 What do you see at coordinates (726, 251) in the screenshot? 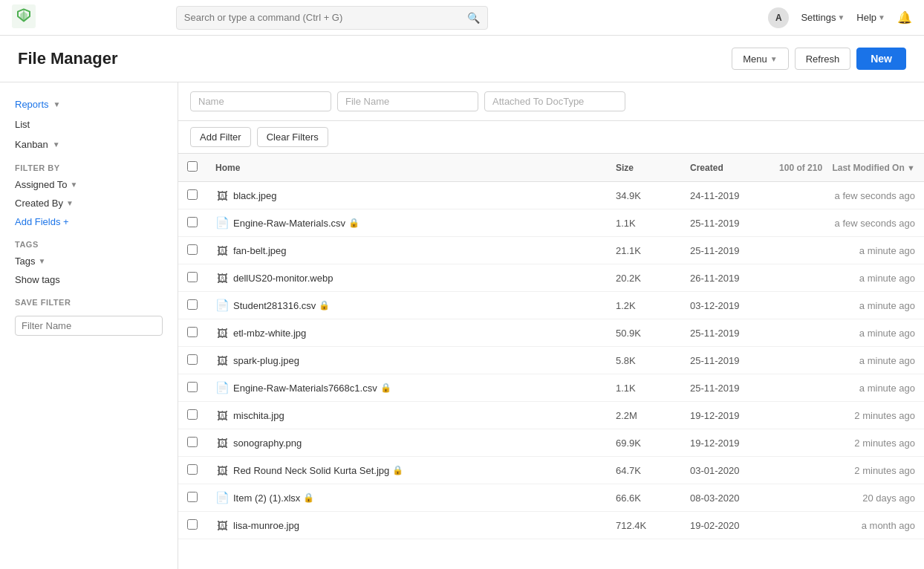
I see `file-created-cell: 25-11-2019` at bounding box center [726, 251].